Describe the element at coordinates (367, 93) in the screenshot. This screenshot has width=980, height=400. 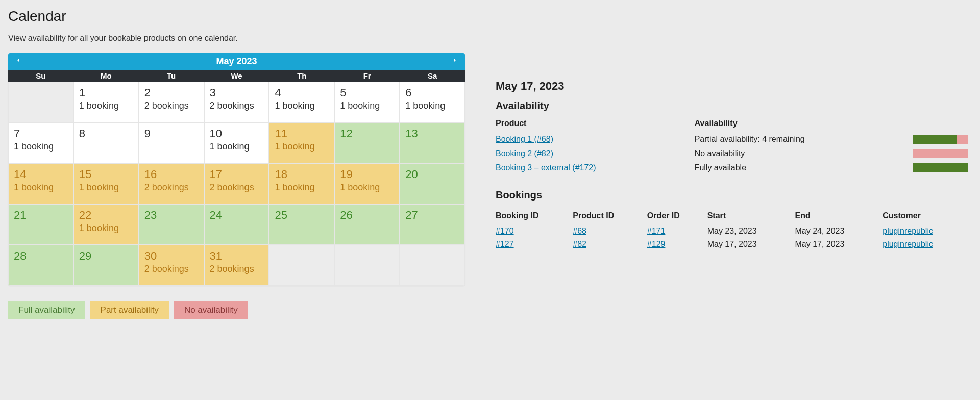
I see `day-number: 5` at that location.